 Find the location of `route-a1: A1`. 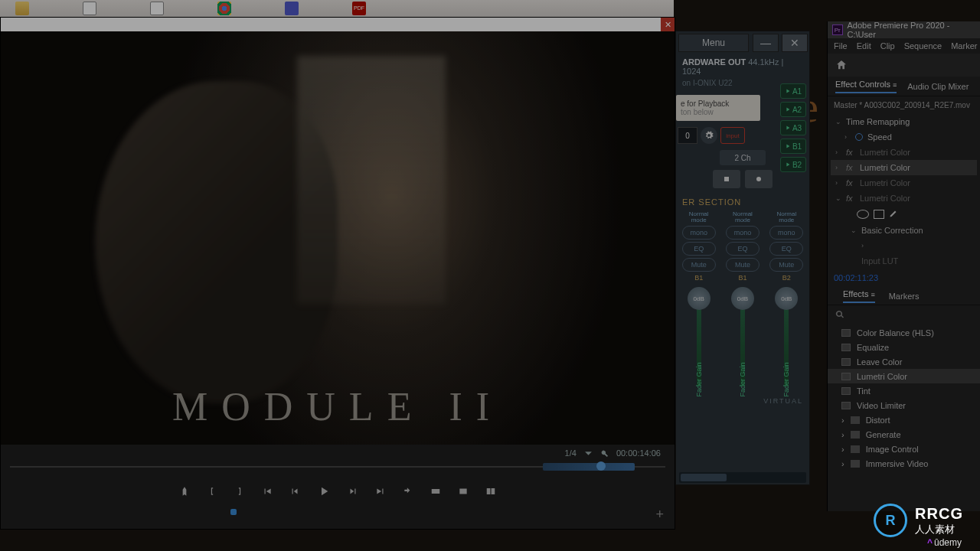

route-a1: A1 is located at coordinates (793, 91).